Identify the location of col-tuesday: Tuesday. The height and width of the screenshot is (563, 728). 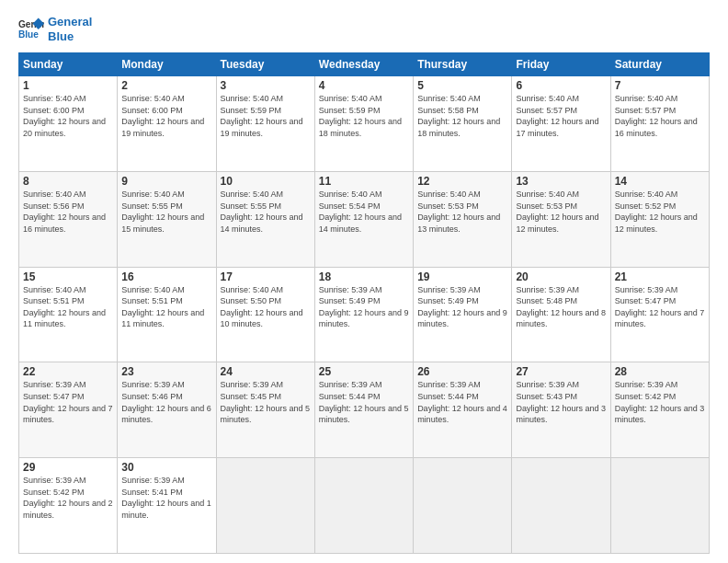
(265, 64).